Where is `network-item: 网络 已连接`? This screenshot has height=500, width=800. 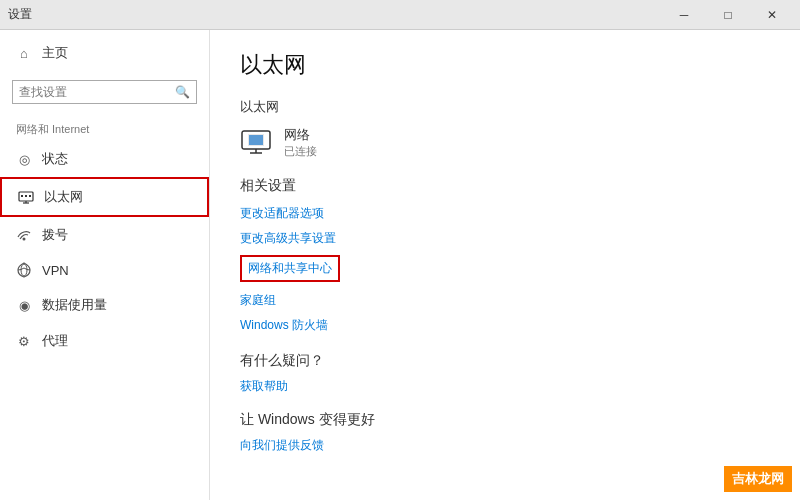
network-item: 网络 已连接 is located at coordinates (505, 142).